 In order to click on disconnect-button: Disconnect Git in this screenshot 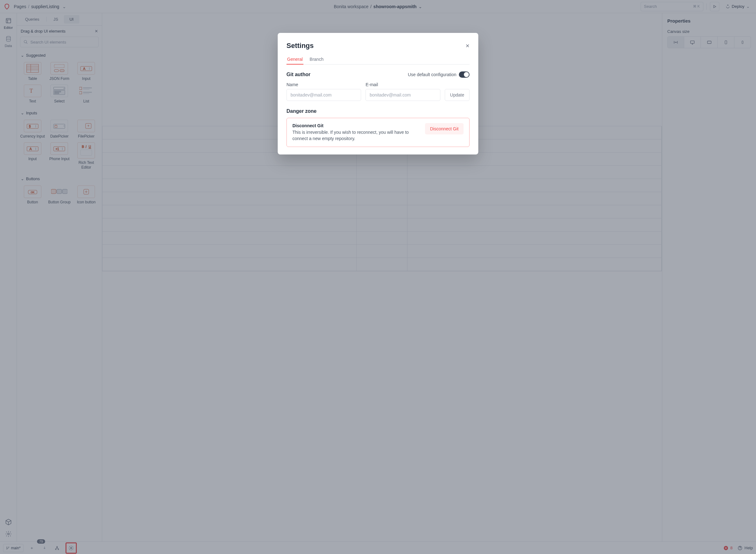, I will do `click(444, 129)`.